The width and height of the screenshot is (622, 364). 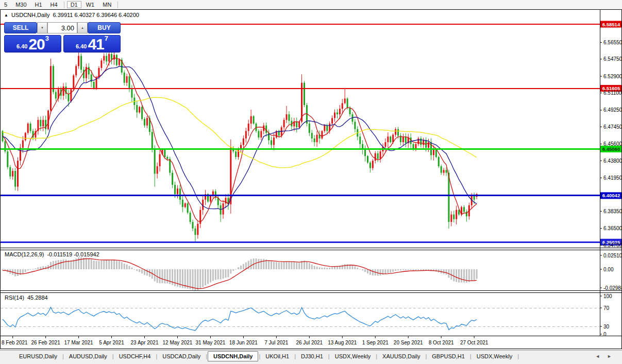 I want to click on timeframe-button-w1: W1, so click(x=91, y=5).